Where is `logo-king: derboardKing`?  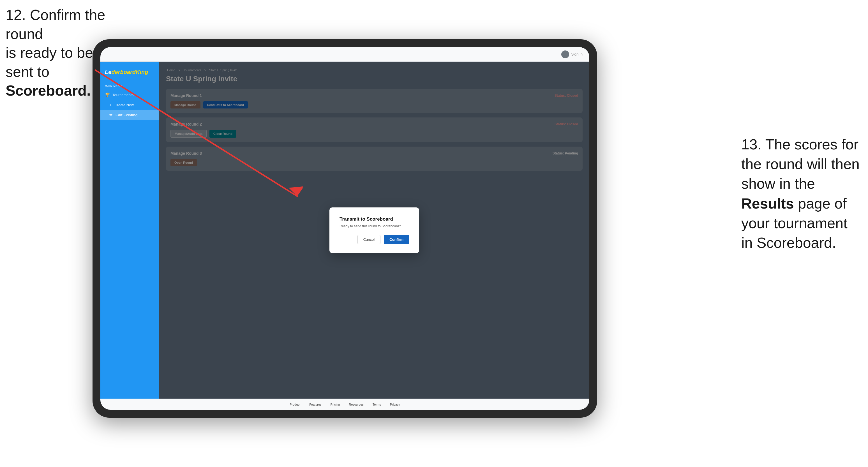
logo-king: derboardKing is located at coordinates (129, 72).